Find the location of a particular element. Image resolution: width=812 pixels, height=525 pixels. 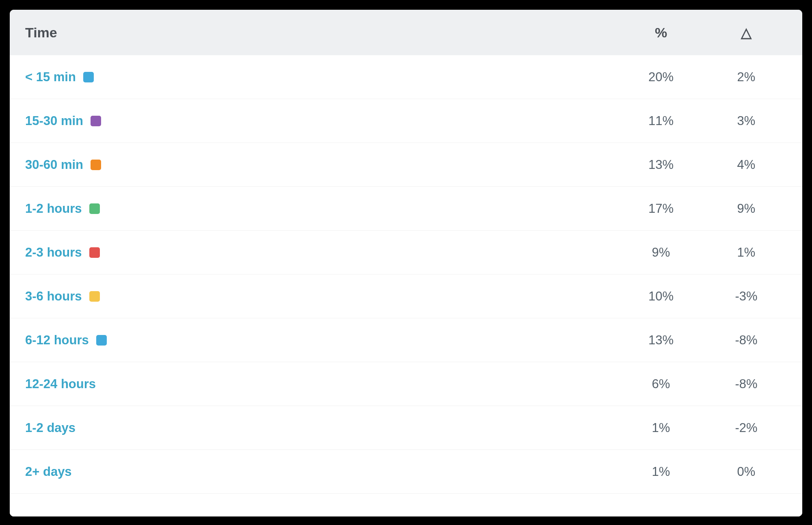

delta-value: 1% is located at coordinates (746, 253).